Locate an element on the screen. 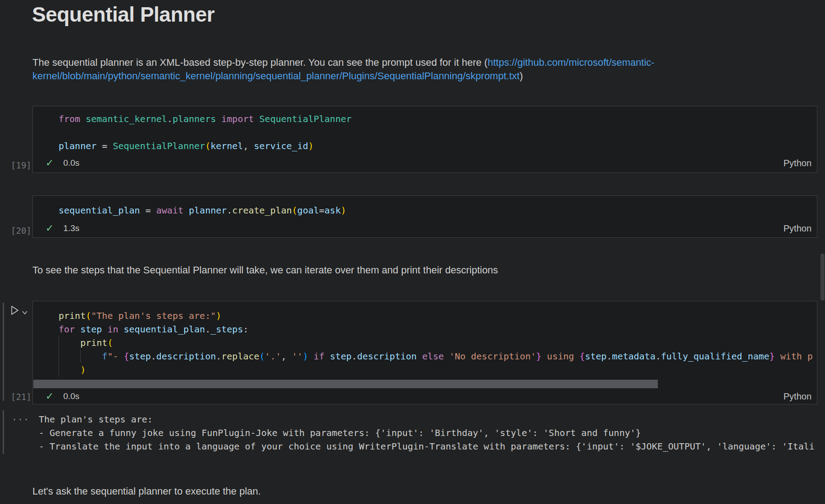  output-line: The plan's steps are: is located at coordinates (432, 419).